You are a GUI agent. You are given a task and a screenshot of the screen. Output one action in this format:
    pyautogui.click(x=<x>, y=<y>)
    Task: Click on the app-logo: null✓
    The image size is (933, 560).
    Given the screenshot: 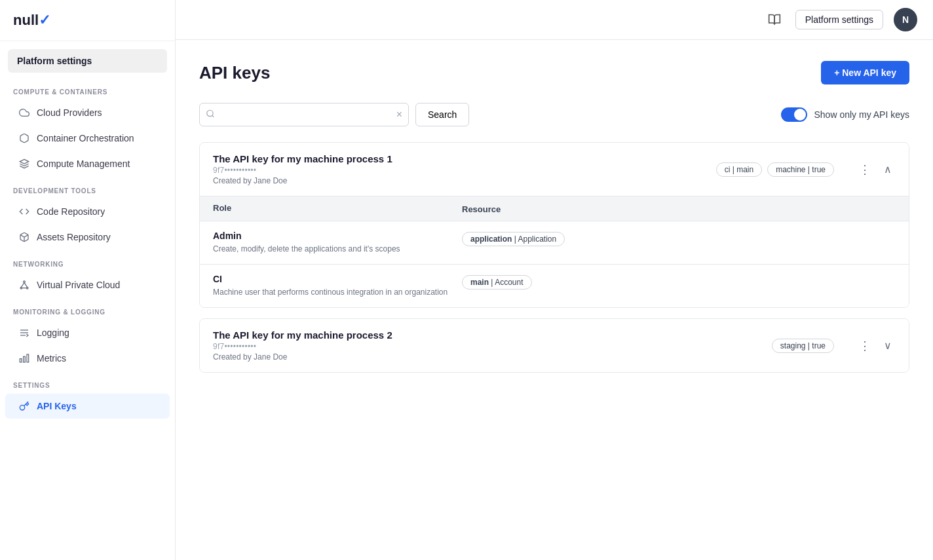 What is the action you would take?
    pyautogui.click(x=88, y=21)
    